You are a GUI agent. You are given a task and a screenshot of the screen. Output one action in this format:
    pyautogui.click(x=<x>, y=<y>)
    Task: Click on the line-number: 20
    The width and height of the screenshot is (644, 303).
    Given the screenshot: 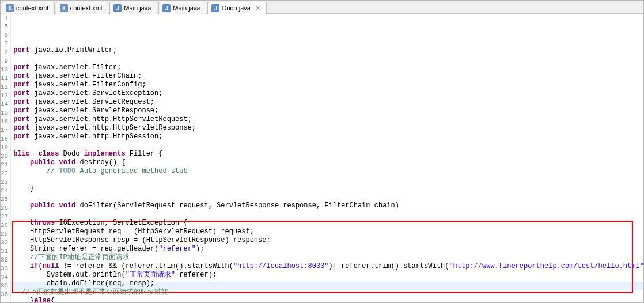 What is the action you would take?
    pyautogui.click(x=5, y=157)
    